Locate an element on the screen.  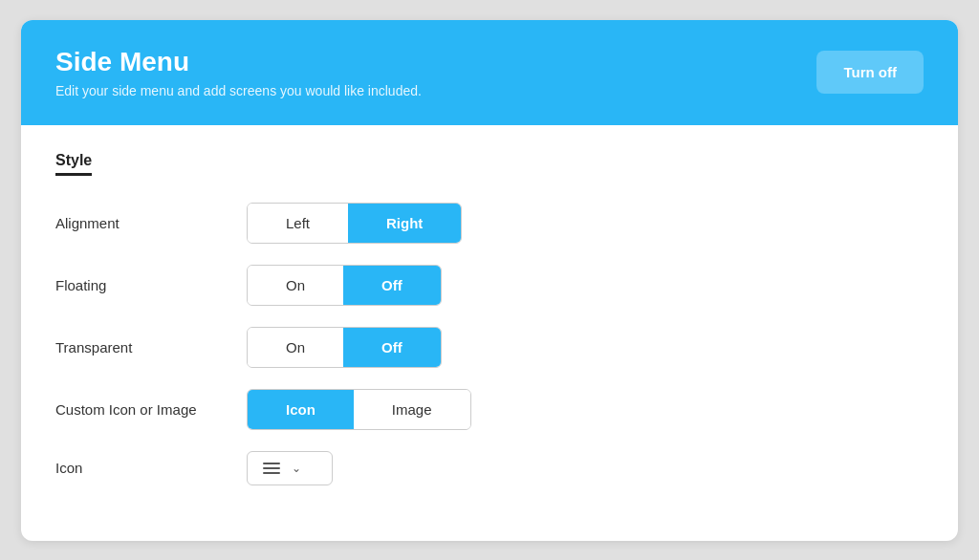
alignment-toggle-group: Left Right is located at coordinates (354, 224).